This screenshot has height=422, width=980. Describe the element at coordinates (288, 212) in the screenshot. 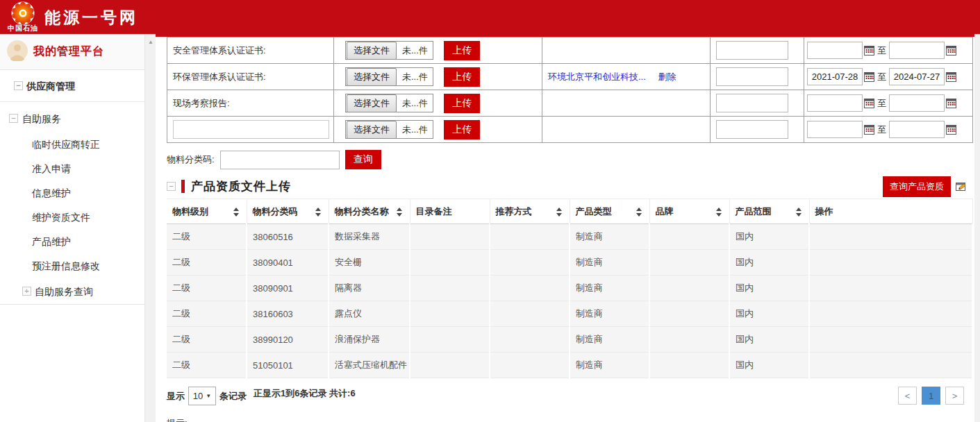

I see `column-header-material-code: 物料分类码` at that location.